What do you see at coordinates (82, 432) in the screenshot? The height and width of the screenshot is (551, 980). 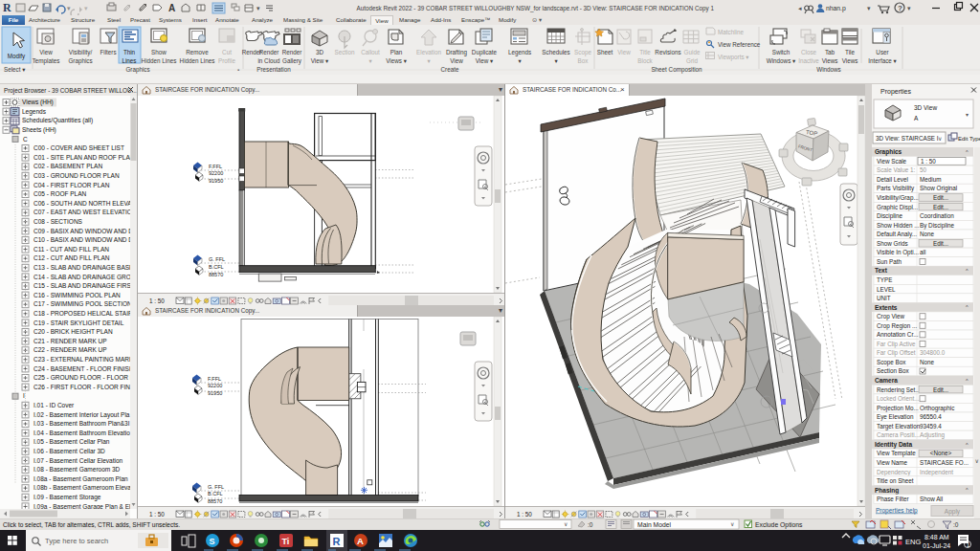 I see `svg-text:I.04 - Basement Bathroom Eleva: I.04 - Basement Bathroom Elevatio` at bounding box center [82, 432].